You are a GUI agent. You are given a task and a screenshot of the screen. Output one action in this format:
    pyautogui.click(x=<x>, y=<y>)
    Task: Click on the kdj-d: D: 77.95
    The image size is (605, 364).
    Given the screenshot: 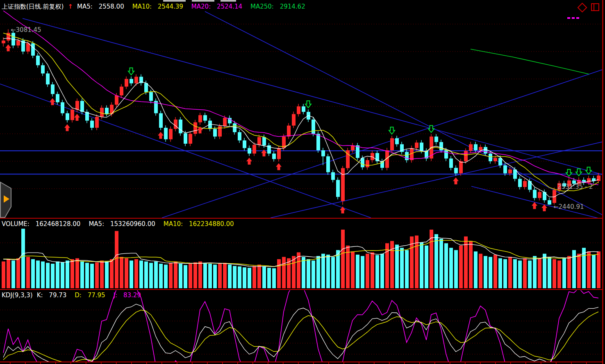 What is the action you would take?
    pyautogui.click(x=92, y=295)
    